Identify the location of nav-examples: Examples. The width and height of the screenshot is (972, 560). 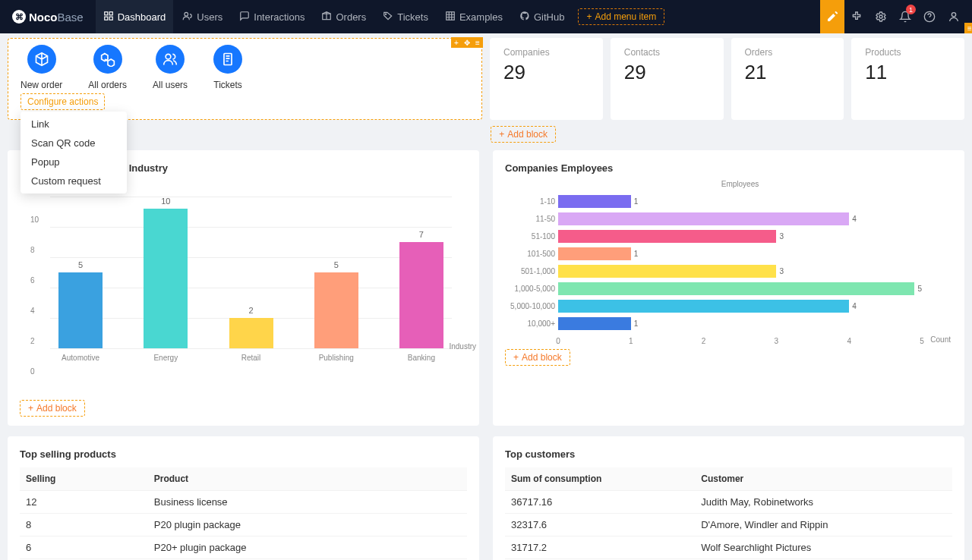
(474, 17).